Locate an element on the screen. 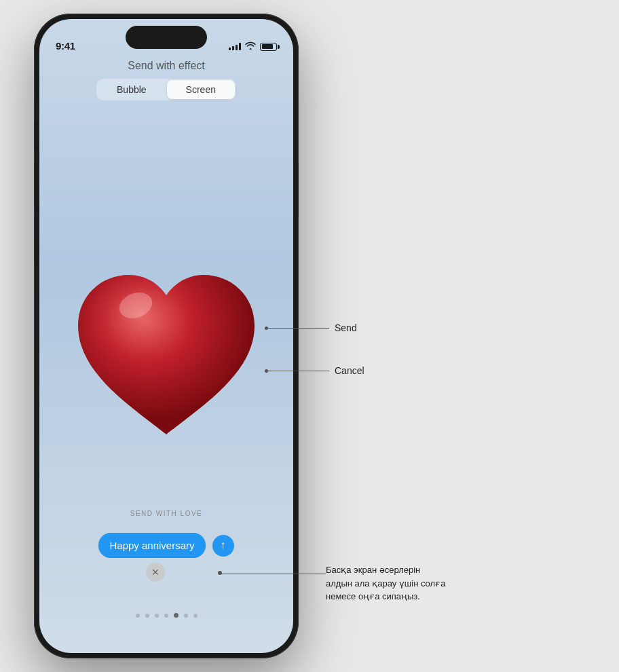 The image size is (619, 672). cancel-annotation-line is located at coordinates (299, 371).